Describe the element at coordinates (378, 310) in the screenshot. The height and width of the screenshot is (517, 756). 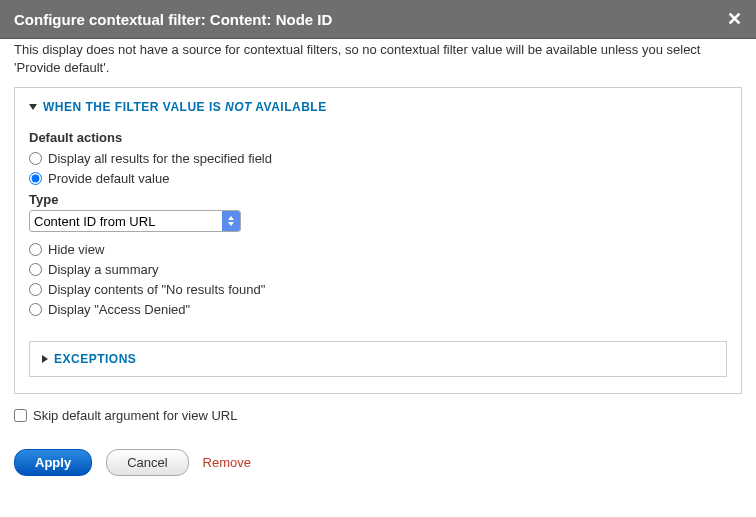
I see `option-access-denied: Display "Access Denied"` at that location.